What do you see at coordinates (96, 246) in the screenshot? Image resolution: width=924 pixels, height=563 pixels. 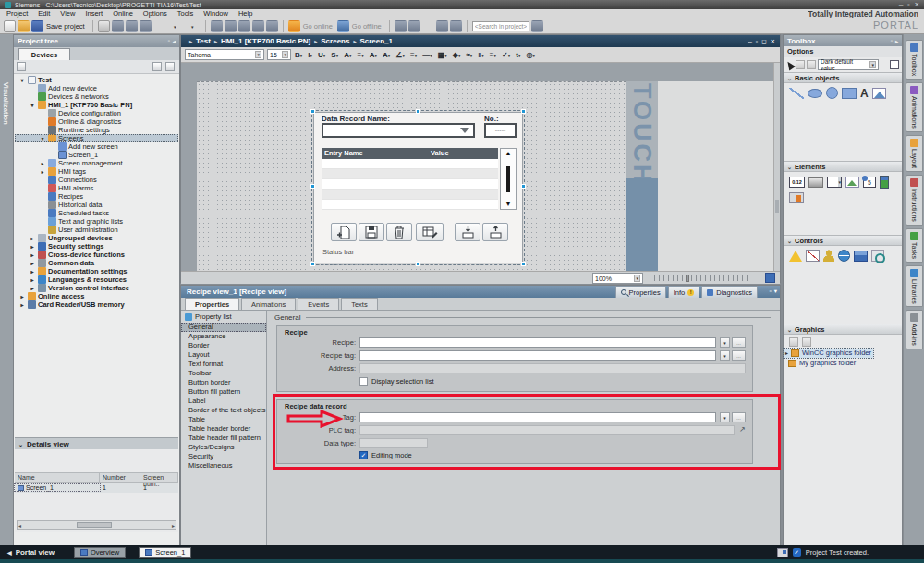 I see `tree-item: ▸ Security settings` at bounding box center [96, 246].